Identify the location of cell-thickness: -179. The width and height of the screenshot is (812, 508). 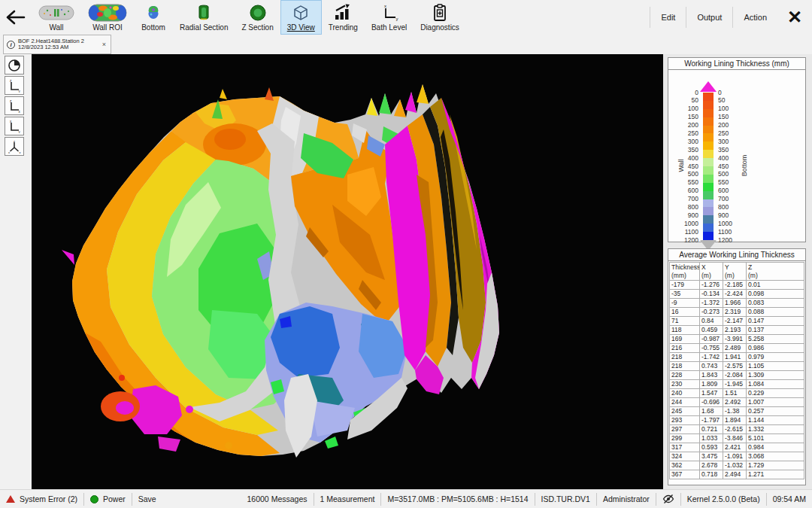
(685, 285).